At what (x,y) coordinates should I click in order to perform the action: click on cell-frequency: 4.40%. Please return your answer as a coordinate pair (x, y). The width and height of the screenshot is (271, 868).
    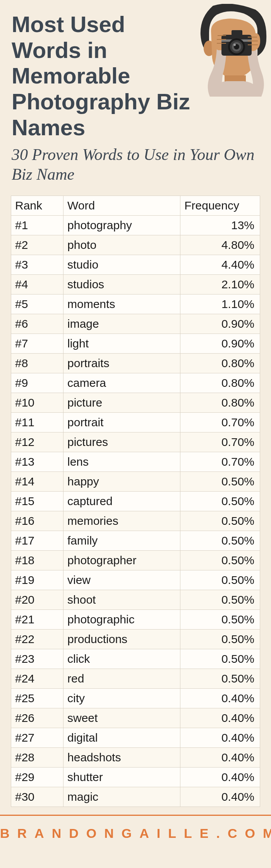
    Looking at the image, I should click on (220, 265).